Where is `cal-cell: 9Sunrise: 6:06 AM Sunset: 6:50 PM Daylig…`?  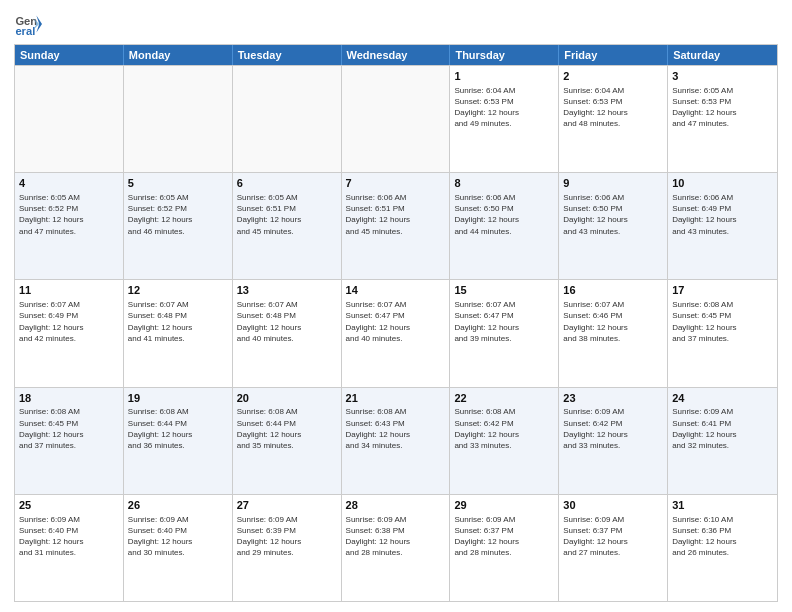 cal-cell: 9Sunrise: 6:06 AM Sunset: 6:50 PM Daylig… is located at coordinates (614, 226).